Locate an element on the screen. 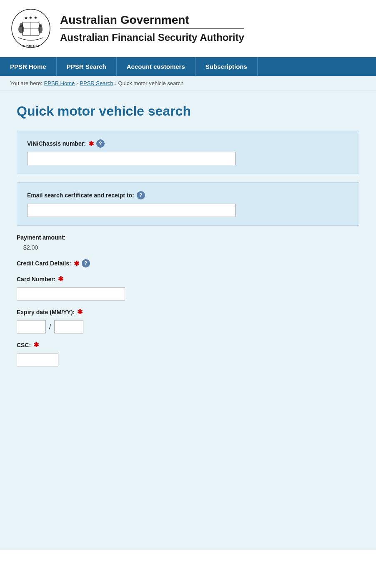 This screenshot has height=588, width=376. breadcrumb: You are here: PPSR Home › PPSR Search › … is located at coordinates (188, 83).